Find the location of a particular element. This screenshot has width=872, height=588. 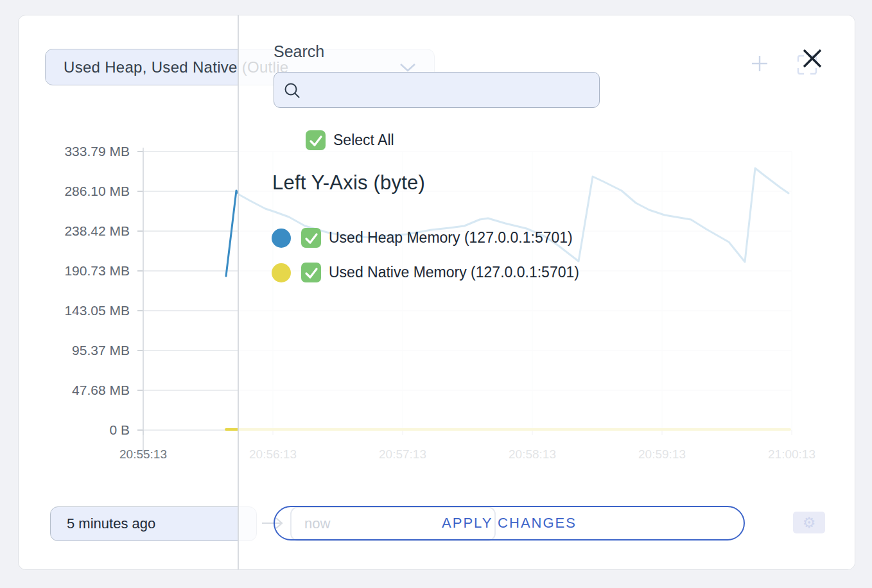

chevron-down-icon is located at coordinates (408, 67).